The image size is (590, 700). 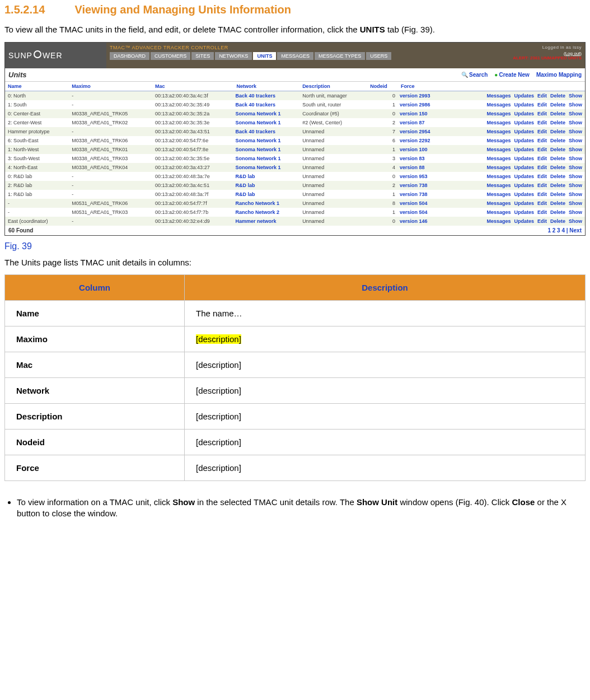 I want to click on cell-force: version 150, so click(x=421, y=114).